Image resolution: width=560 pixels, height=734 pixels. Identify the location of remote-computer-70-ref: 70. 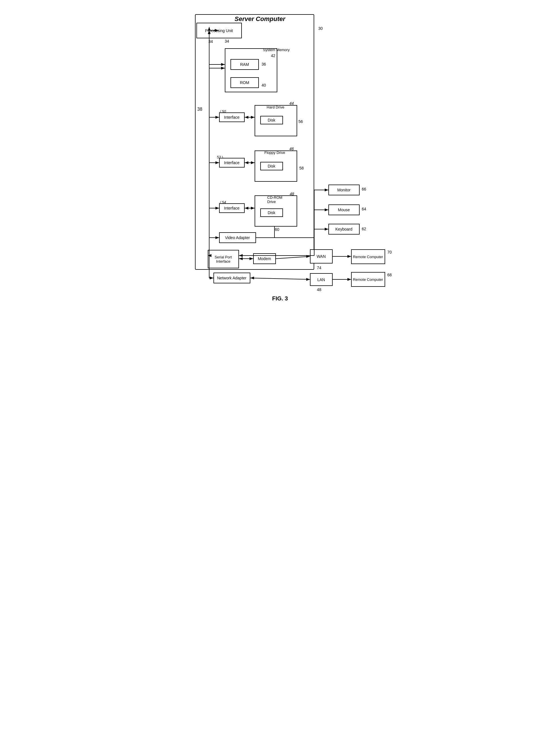
(390, 252).